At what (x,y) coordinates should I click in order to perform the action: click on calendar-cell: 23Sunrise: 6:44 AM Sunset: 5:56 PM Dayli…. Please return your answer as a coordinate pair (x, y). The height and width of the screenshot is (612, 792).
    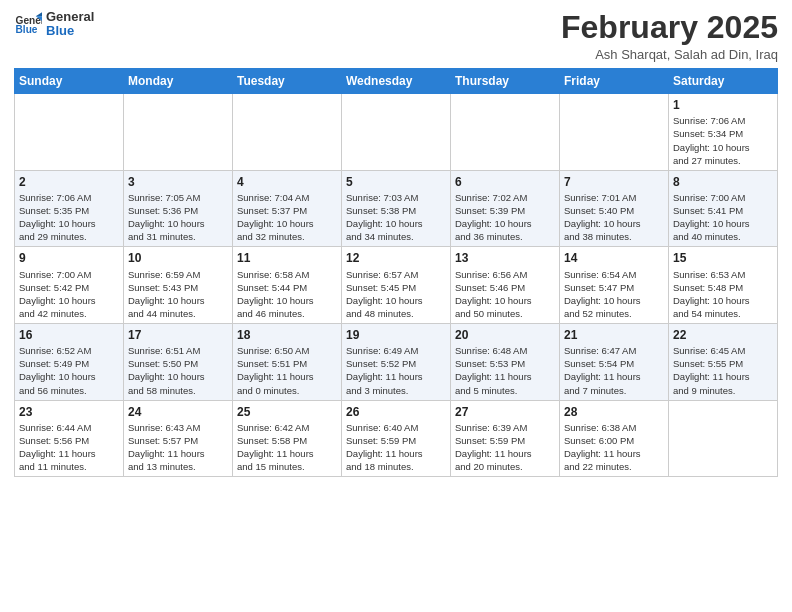
    Looking at the image, I should click on (70, 438).